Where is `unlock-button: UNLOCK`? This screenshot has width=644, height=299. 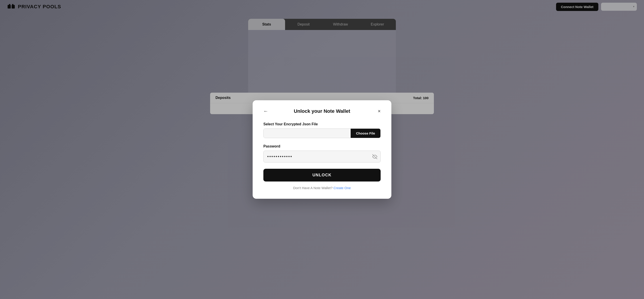 unlock-button: UNLOCK is located at coordinates (322, 175).